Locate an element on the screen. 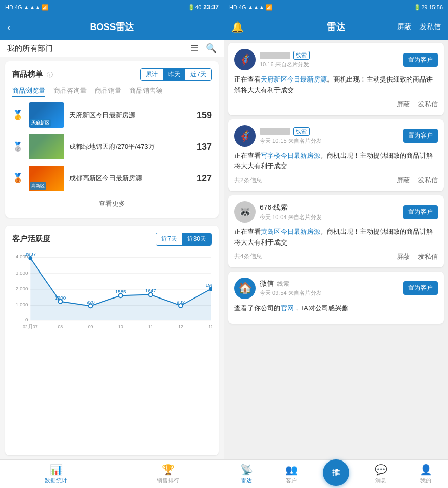  lead-time-4: 今天 09:54 来自名片分发 is located at coordinates (329, 293).